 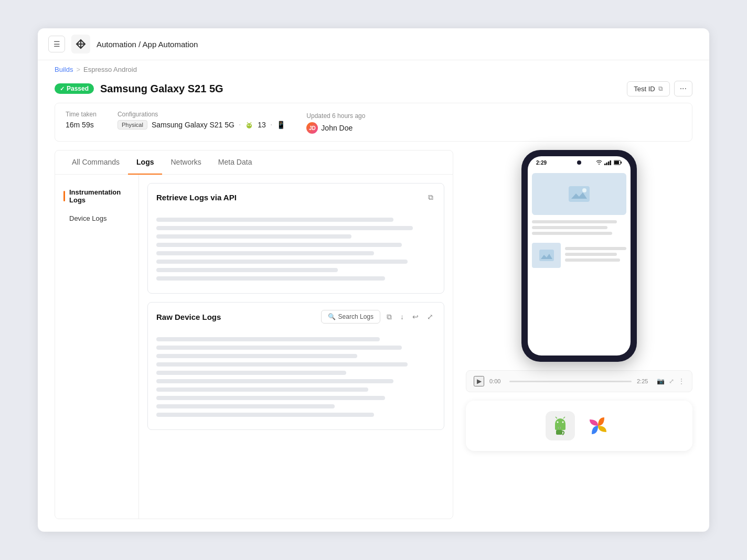 What do you see at coordinates (100, 196) in the screenshot?
I see `sidebar-instrumentation-label: Instrumentation Logs` at bounding box center [100, 196].